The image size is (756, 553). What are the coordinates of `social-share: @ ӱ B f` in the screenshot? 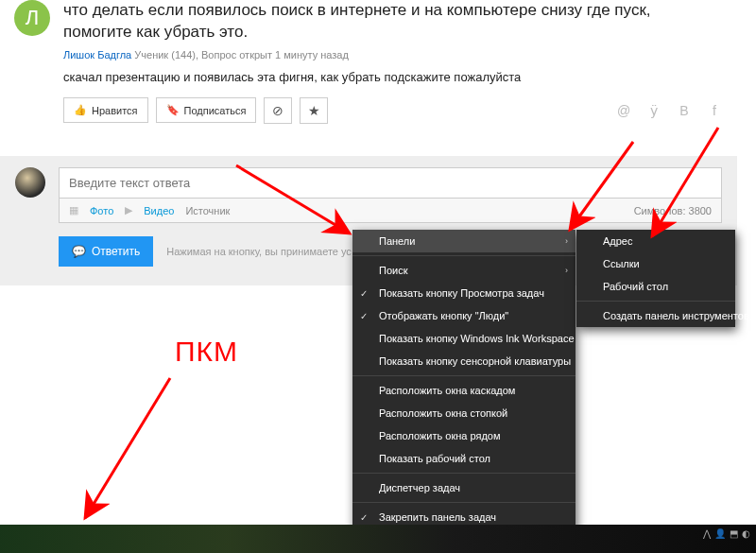 It's located at (669, 111).